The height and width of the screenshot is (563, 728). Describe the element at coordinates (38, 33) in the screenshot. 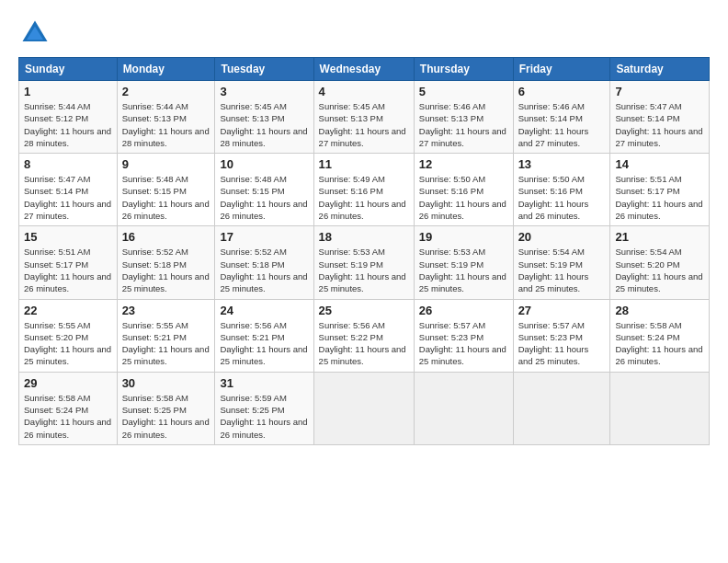

I see `logo` at that location.